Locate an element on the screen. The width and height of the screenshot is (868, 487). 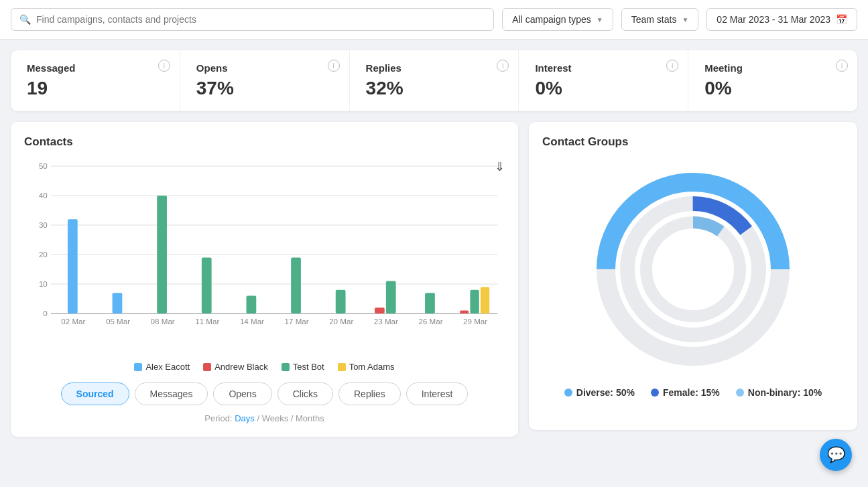
topbar: 🔍 All campaign types ▼ Team stats ▼ 02 M… is located at coordinates (434, 20).